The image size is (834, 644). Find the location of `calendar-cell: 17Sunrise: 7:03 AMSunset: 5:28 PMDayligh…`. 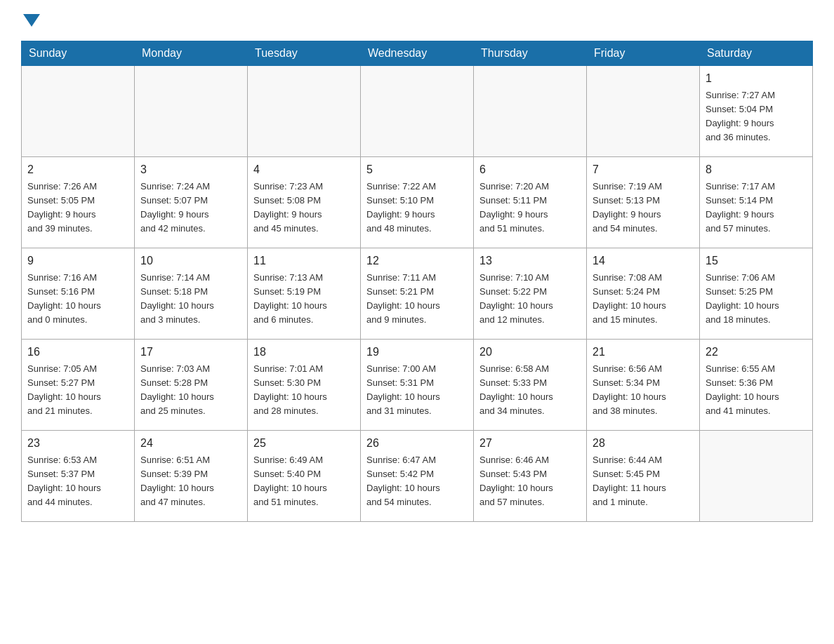

calendar-cell: 17Sunrise: 7:03 AMSunset: 5:28 PMDayligh… is located at coordinates (191, 385).